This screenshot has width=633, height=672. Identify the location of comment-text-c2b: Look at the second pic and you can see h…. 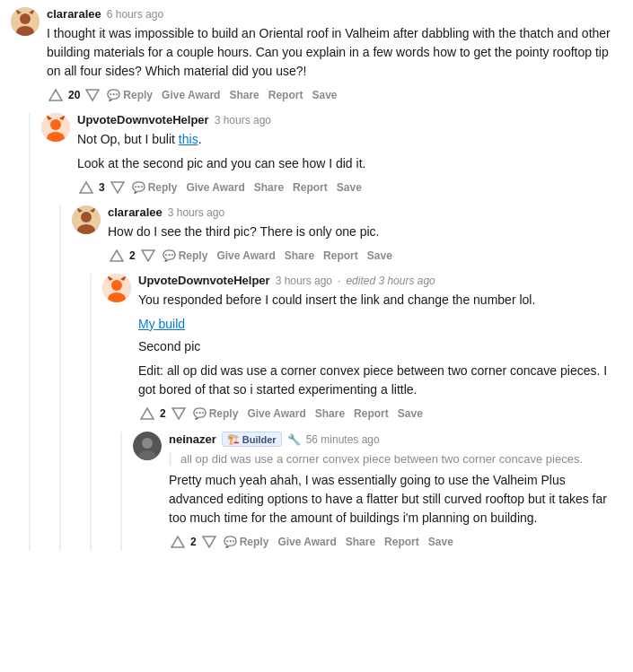
(350, 163).